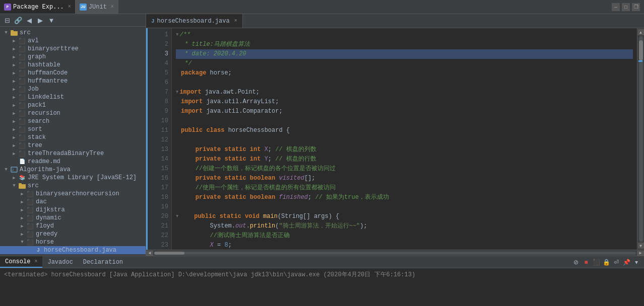 The image size is (644, 306). Describe the element at coordinates (73, 194) in the screenshot. I see `tree-item-binarysearchnorecursion: ▶ ⬛ binarysearchnorecursion` at that location.